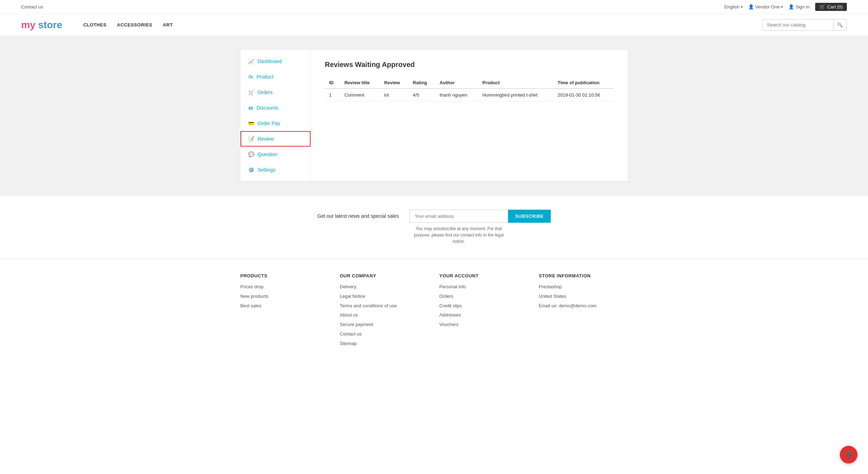  I want to click on discounts-icon: 🎟, so click(251, 108).